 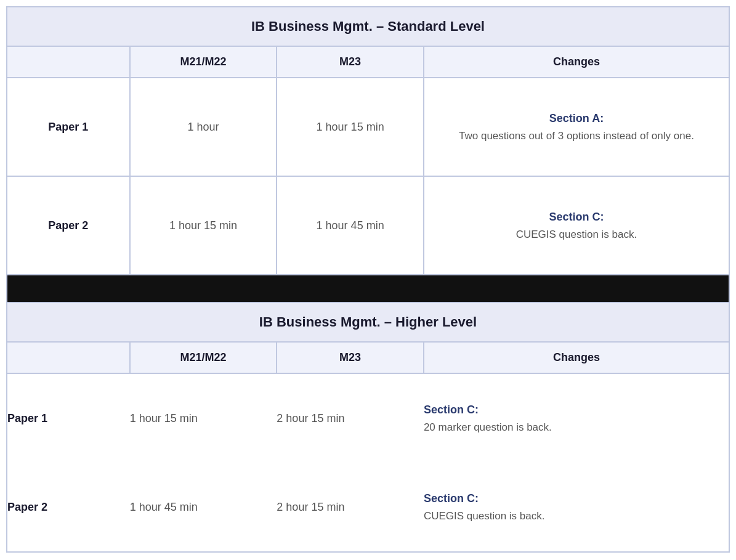 What do you see at coordinates (576, 418) in the screenshot?
I see `higher-paper1-changes: Section C: 20 marker question is back.` at bounding box center [576, 418].